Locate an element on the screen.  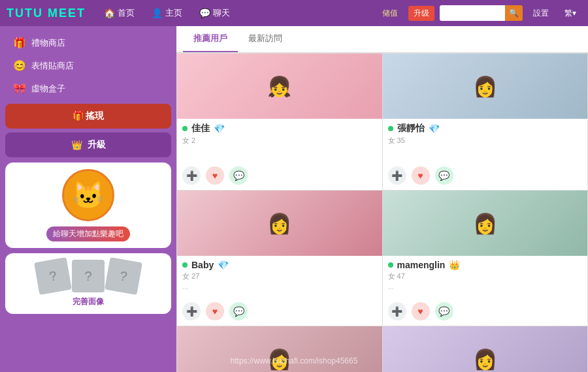
user-info: mamenglin 👑 女 47 ... is located at coordinates (485, 278).